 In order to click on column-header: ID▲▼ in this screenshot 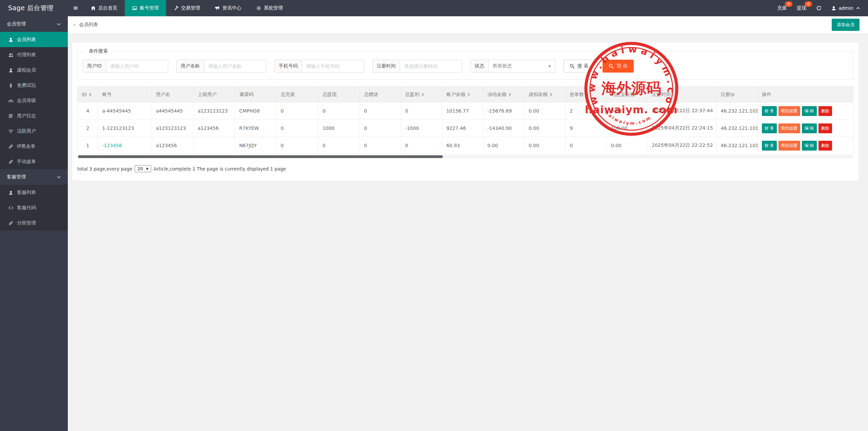, I will do `click(88, 95)`.